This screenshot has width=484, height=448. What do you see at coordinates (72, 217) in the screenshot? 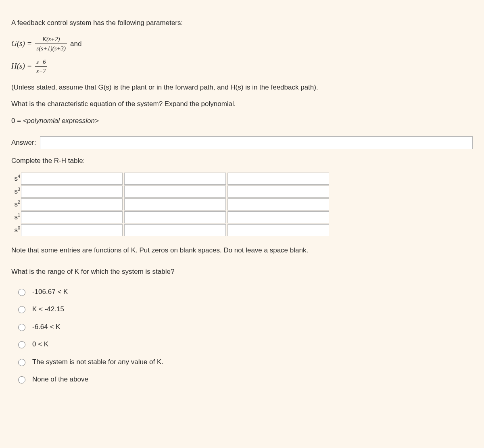
I see `rh-s1-c1` at bounding box center [72, 217].